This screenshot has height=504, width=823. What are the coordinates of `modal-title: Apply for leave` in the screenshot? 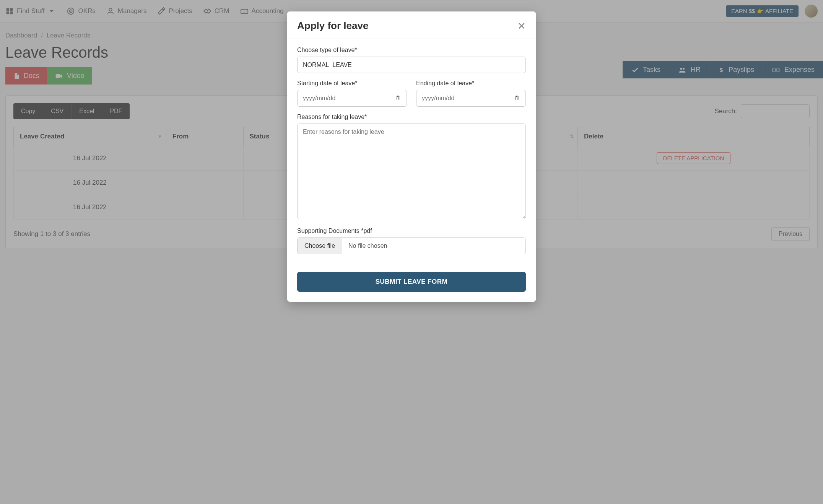 It's located at (333, 26).